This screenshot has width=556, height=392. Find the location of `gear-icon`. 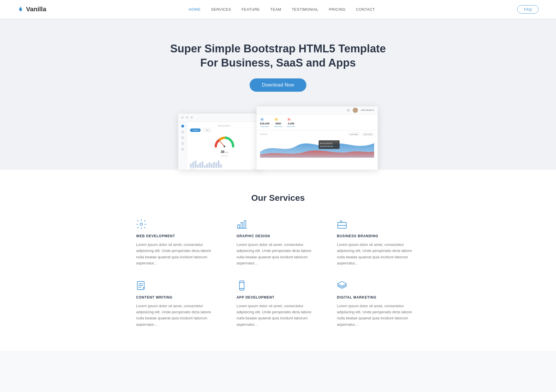

gear-icon is located at coordinates (142, 225).